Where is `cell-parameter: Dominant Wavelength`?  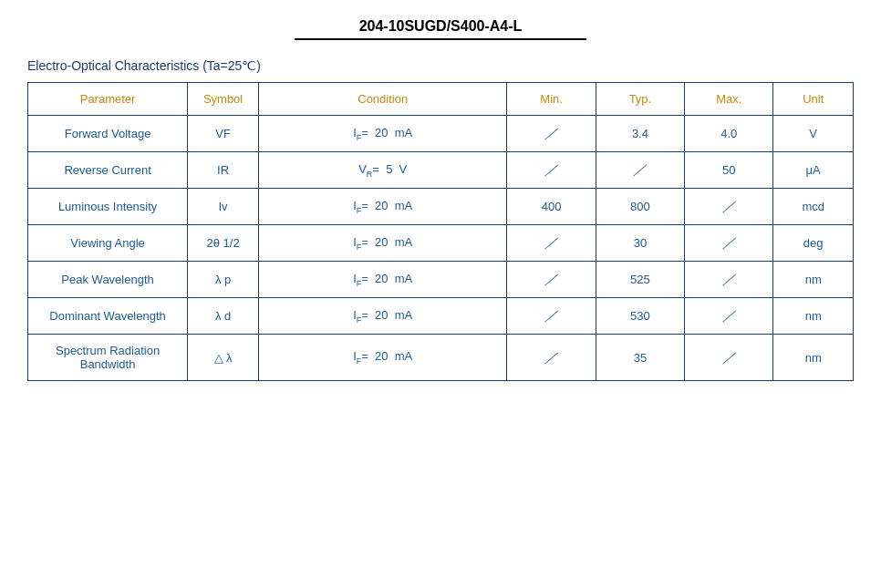 cell-parameter: Dominant Wavelength is located at coordinates (108, 316).